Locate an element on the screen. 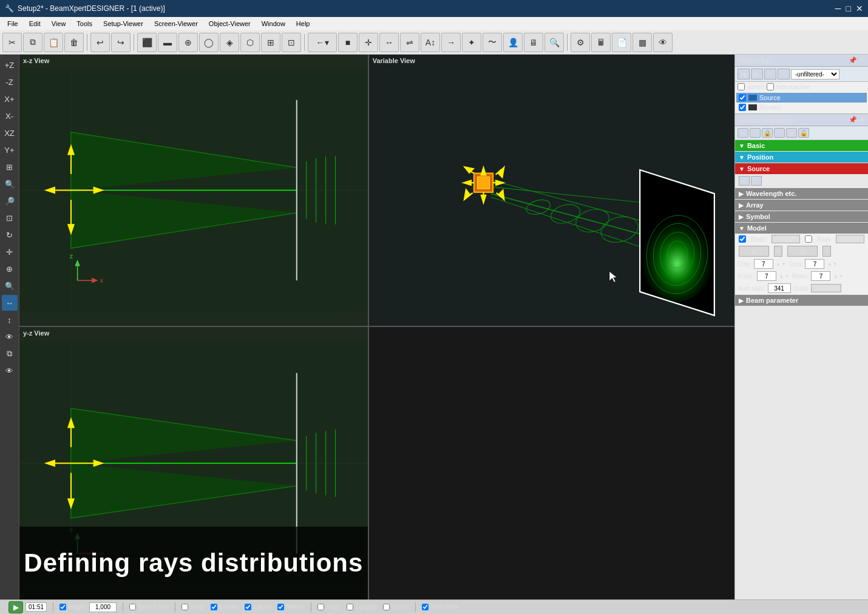  menu-edit: Edit is located at coordinates (35, 24).